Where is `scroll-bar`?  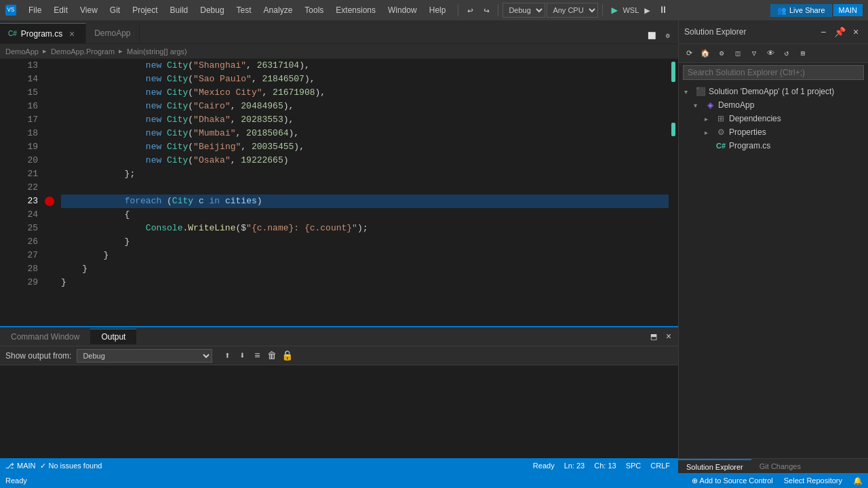 scroll-bar is located at coordinates (673, 192).